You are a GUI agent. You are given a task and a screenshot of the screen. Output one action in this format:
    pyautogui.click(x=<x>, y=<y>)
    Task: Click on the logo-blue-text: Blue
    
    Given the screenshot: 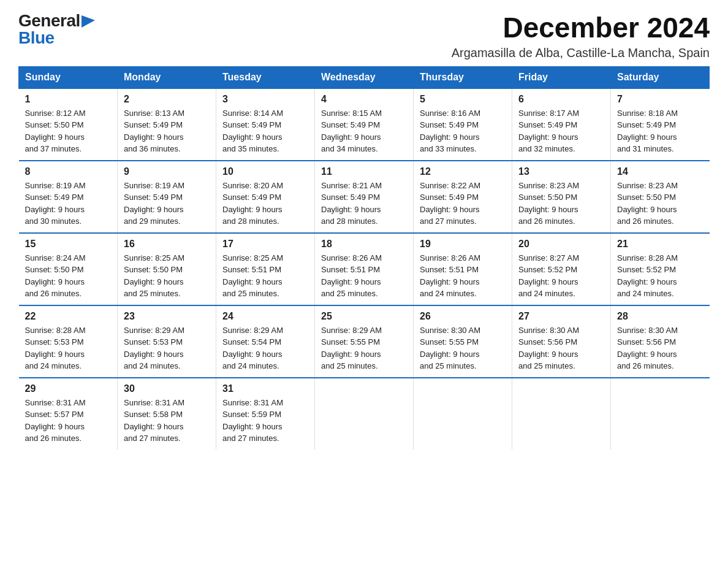 What is the action you would take?
    pyautogui.click(x=37, y=38)
    